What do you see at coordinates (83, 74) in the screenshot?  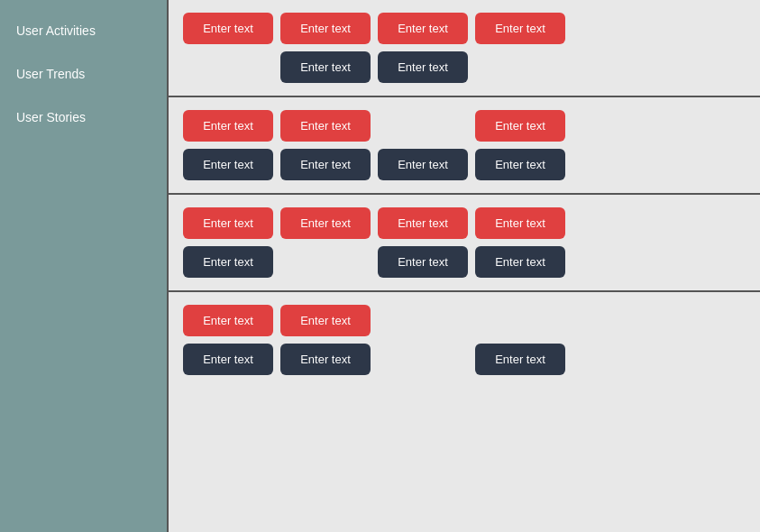 I see `sidebar-item-user-trends: User Trends` at bounding box center [83, 74].